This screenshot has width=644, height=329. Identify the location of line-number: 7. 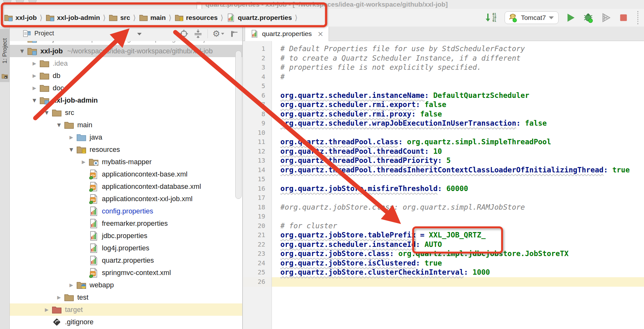
(257, 105).